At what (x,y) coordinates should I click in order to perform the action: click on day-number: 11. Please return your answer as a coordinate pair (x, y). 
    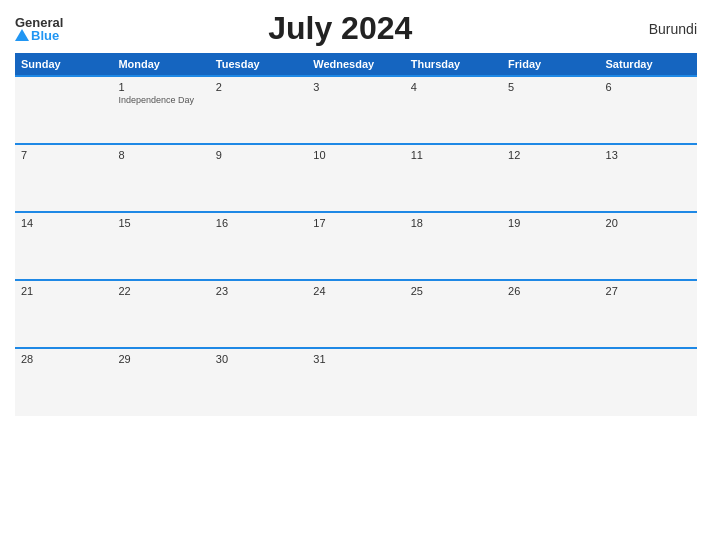
    Looking at the image, I should click on (454, 155).